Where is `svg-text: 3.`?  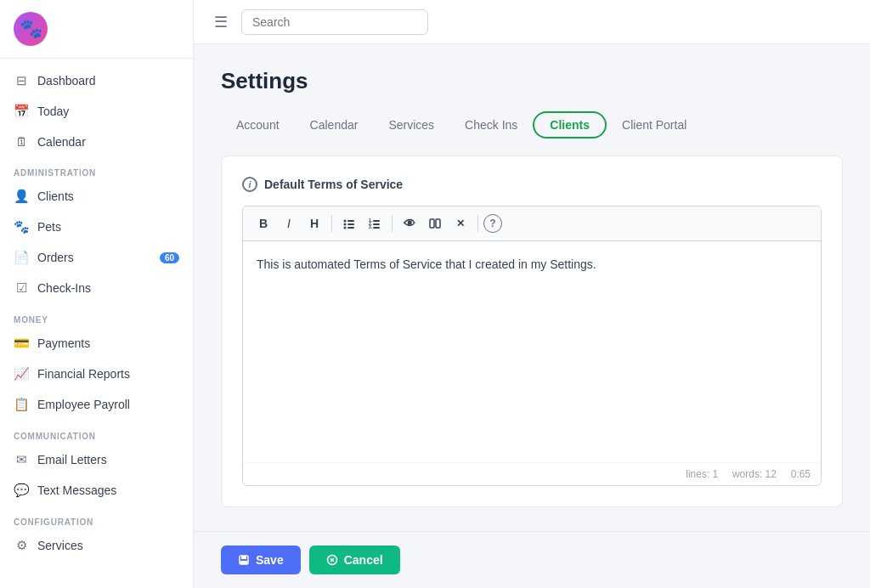
svg-text: 3. is located at coordinates (370, 227).